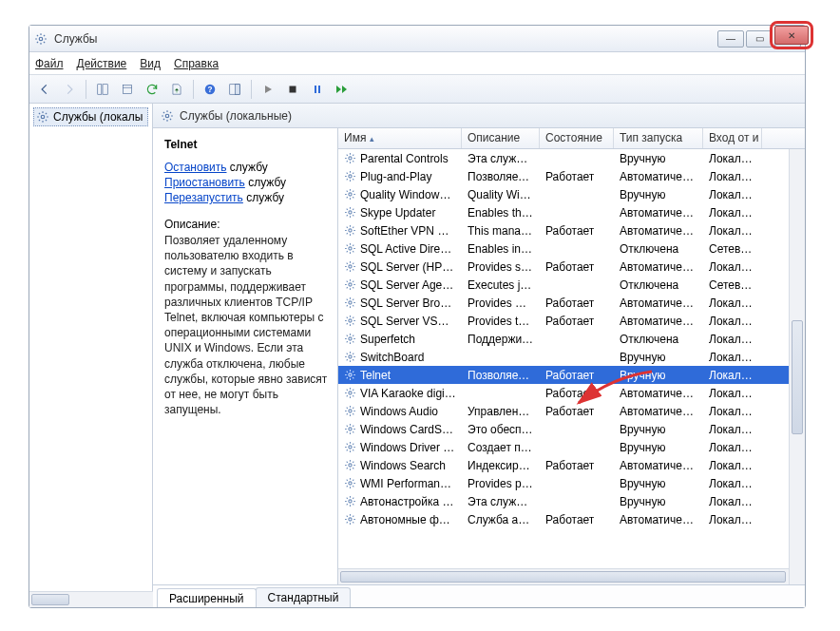 The image size is (840, 631). I want to click on table-row: Windows AudioУправлен…РаботаетАвтоматиче…, so click(572, 411).